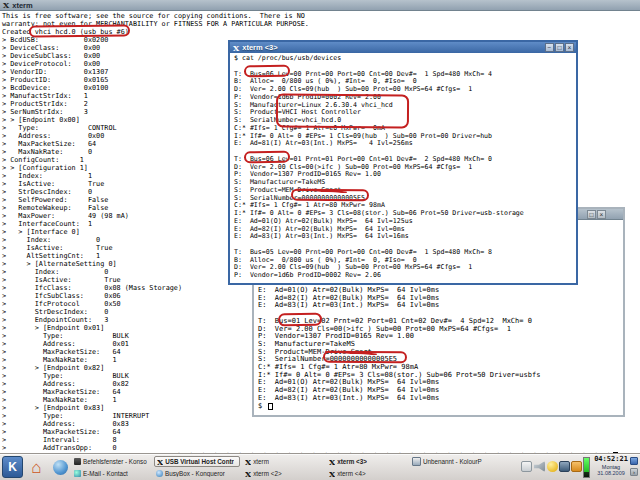 This screenshot has height=480, width=640. What do you see at coordinates (576, 466) in the screenshot?
I see `files-tray-icon` at bounding box center [576, 466].